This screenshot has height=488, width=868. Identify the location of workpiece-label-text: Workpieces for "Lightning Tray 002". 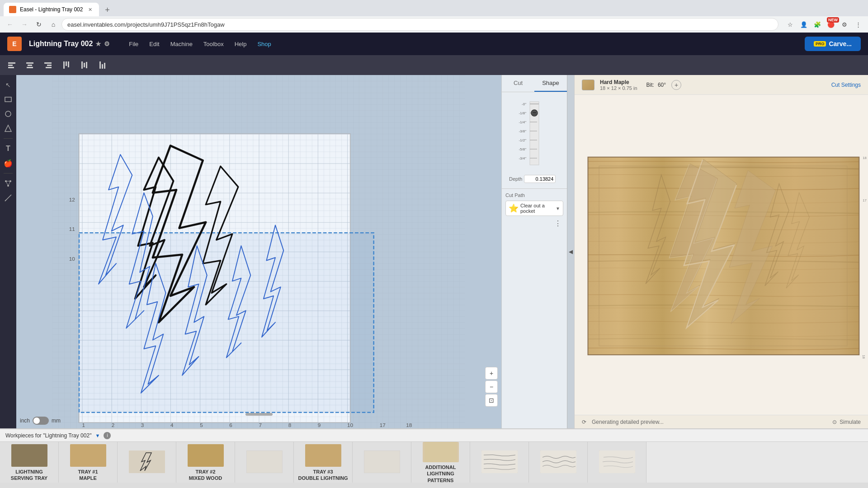
(48, 436).